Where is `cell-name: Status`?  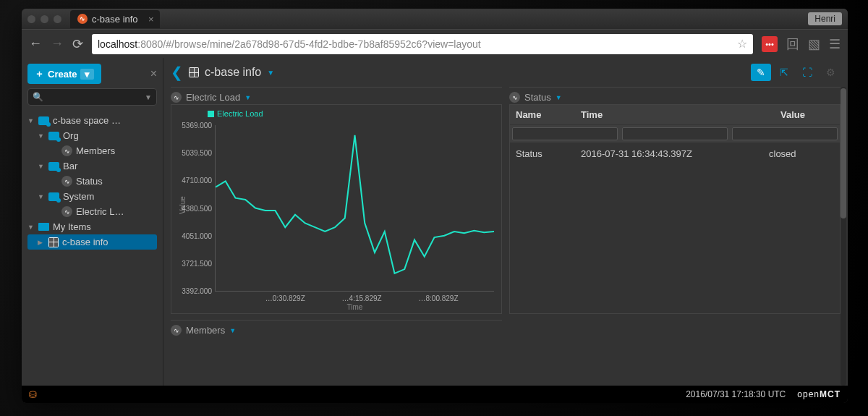
cell-name: Status is located at coordinates (548, 153).